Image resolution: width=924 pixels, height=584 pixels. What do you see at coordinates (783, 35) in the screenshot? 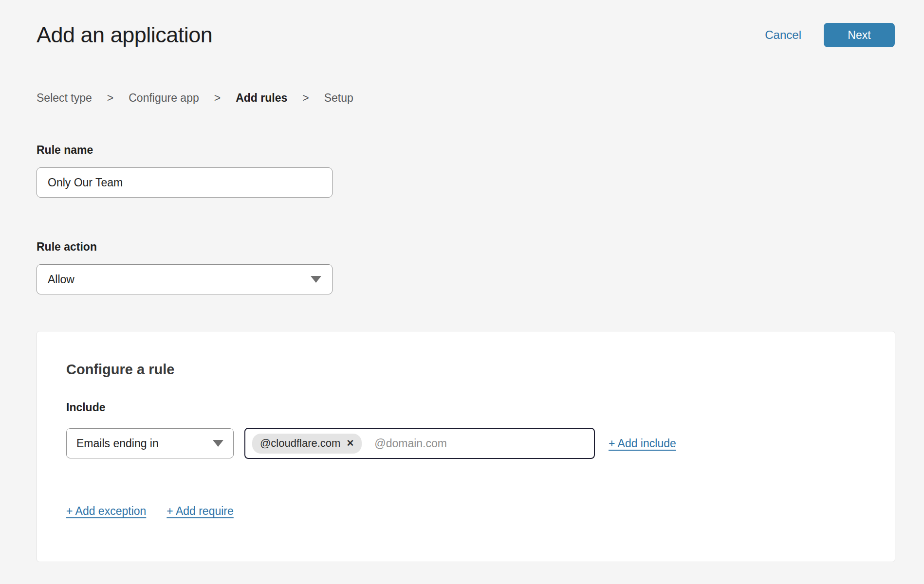
I see `cancel-button: Cancel` at bounding box center [783, 35].